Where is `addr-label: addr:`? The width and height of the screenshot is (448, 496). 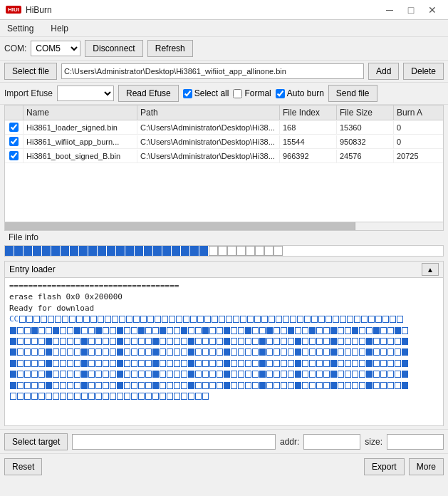 addr-label: addr: is located at coordinates (289, 442).